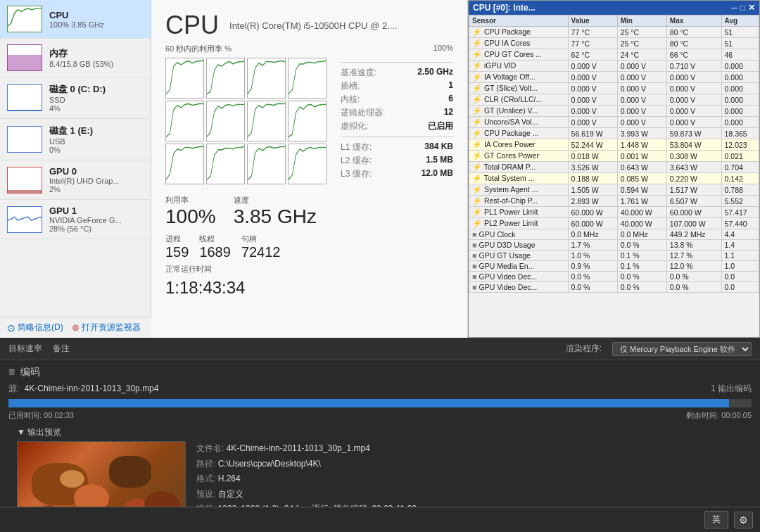 The image size is (760, 532). I want to click on hwinfo-cell-v4: 4.4, so click(740, 235).